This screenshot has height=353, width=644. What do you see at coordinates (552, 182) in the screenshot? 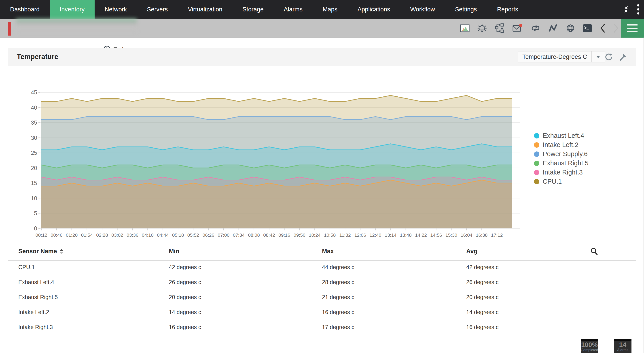
I see `legend-label: CPU.1` at bounding box center [552, 182].